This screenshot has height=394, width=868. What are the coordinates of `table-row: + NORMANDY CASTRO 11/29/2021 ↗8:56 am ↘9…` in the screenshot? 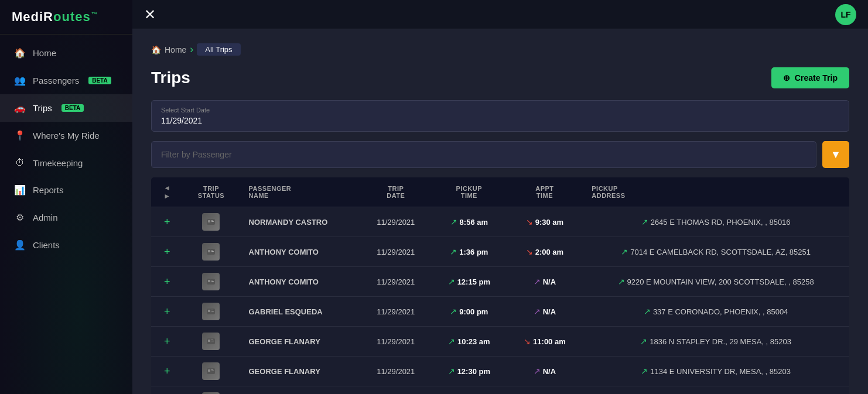 It's located at (500, 222).